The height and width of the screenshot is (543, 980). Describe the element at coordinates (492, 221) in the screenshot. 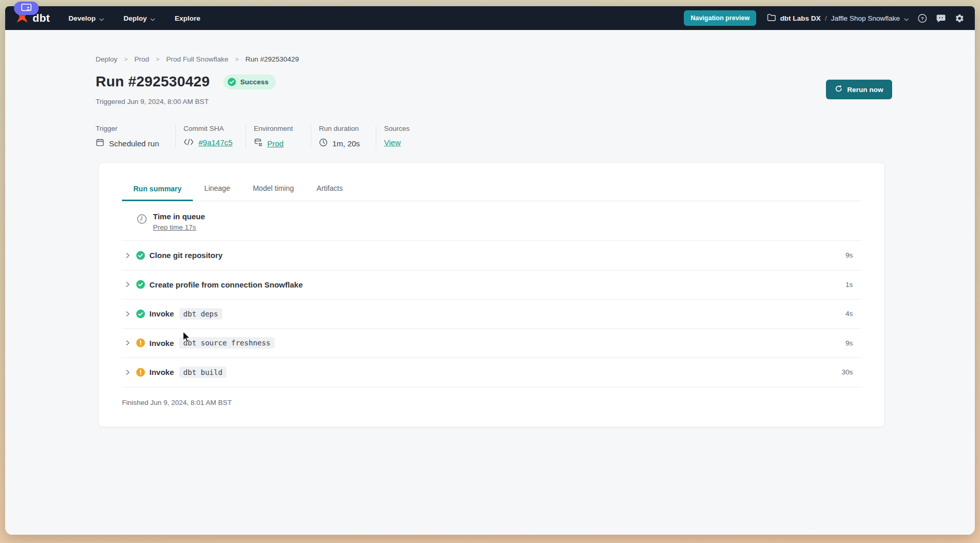

I see `time-in-queue-block: Time in queue Prep time 17s` at that location.